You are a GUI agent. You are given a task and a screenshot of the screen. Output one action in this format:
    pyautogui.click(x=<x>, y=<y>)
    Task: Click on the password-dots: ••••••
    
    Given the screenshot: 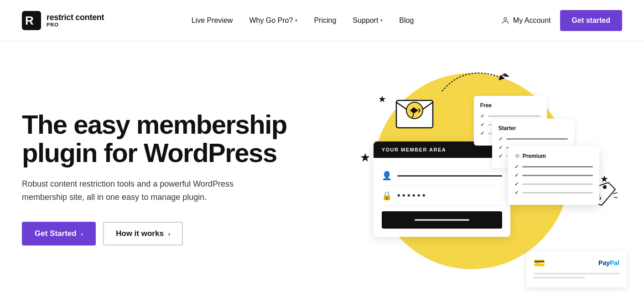 What is the action you would take?
    pyautogui.click(x=412, y=195)
    